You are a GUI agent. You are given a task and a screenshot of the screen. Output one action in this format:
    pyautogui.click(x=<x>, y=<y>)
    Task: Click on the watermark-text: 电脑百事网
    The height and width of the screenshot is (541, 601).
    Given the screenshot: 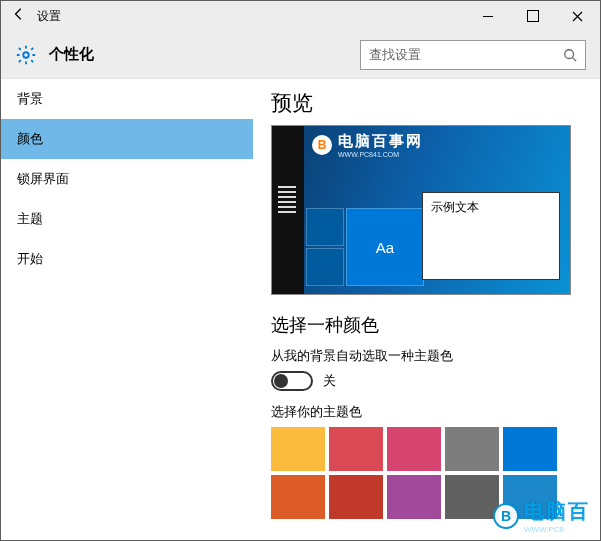 What is the action you would take?
    pyautogui.click(x=380, y=142)
    